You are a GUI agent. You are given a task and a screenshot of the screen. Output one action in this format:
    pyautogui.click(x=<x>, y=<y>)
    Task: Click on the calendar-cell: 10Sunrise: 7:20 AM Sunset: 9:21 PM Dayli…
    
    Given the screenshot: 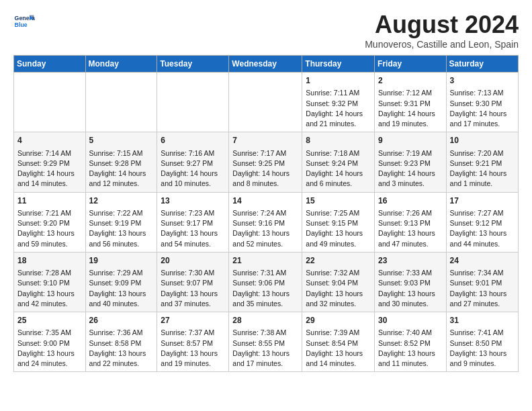 What is the action you would take?
    pyautogui.click(x=482, y=163)
    